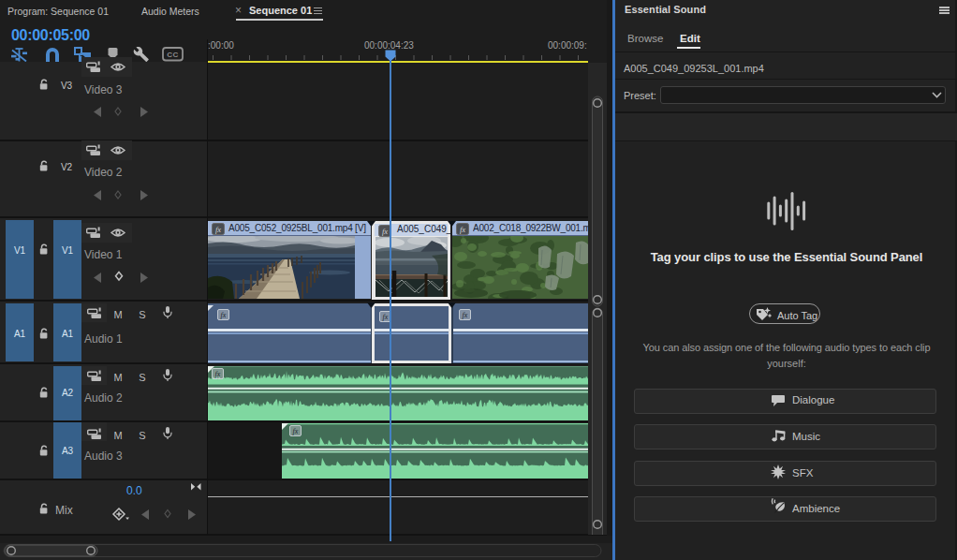  Describe the element at coordinates (103, 339) in the screenshot. I see `svg-text: Audio 1` at that location.